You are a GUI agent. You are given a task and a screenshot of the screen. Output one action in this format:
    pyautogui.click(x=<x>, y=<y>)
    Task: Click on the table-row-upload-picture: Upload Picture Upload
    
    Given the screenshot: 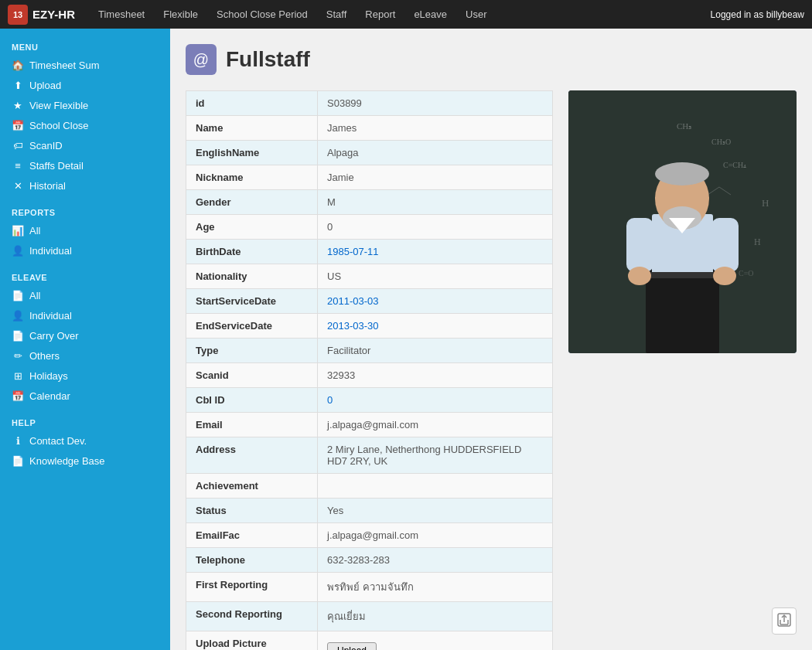 What is the action you would take?
    pyautogui.click(x=370, y=641)
    